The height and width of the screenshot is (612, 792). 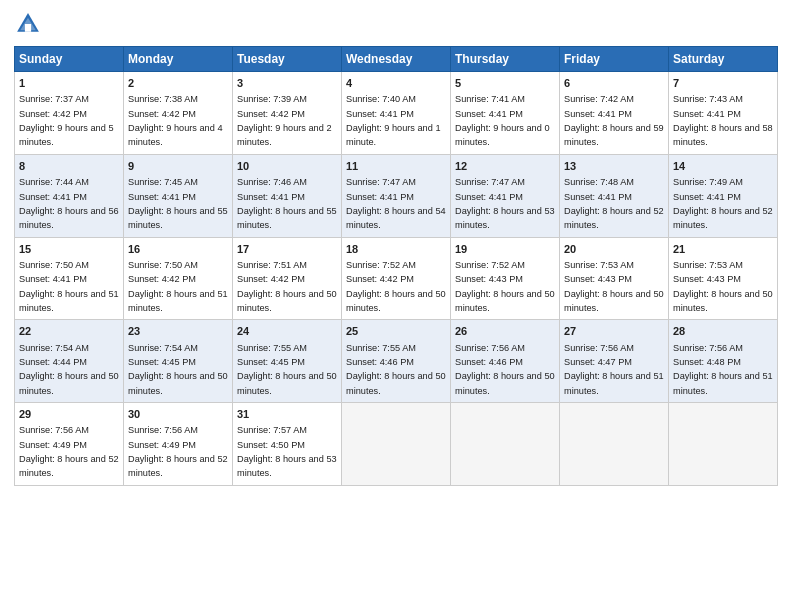 What do you see at coordinates (724, 60) in the screenshot?
I see `col-header-saturday: Saturday` at bounding box center [724, 60].